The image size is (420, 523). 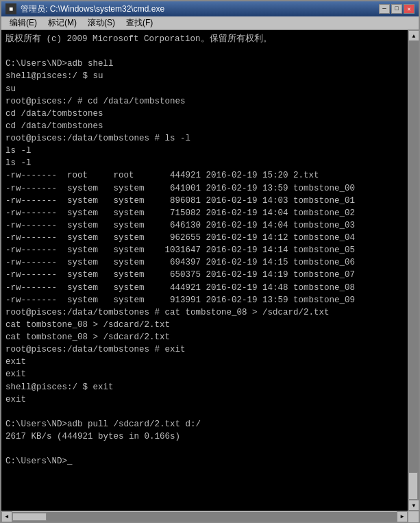 What do you see at coordinates (397, 9) in the screenshot?
I see `window-controls: ─ □ ✕` at bounding box center [397, 9].